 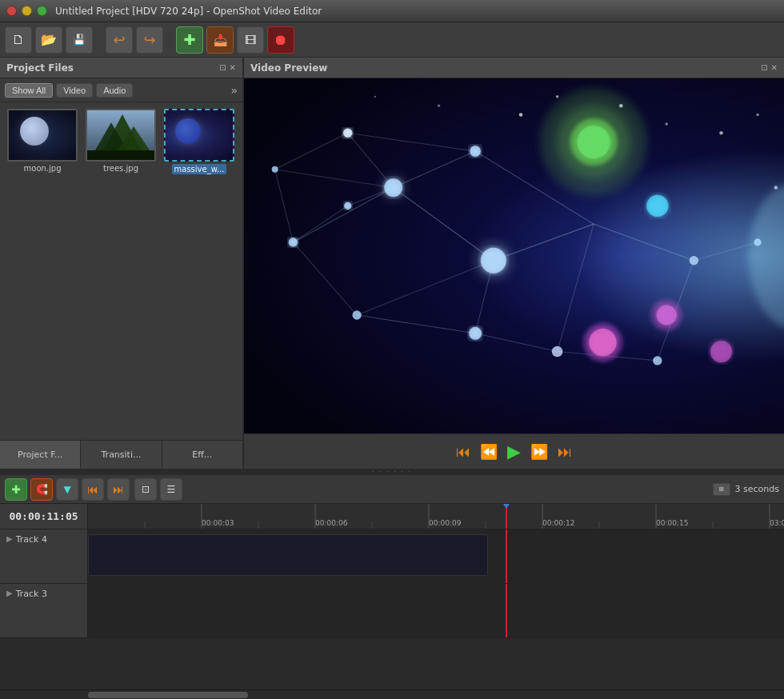 What do you see at coordinates (489, 452) in the screenshot?
I see `rewind-icon: ⏪` at bounding box center [489, 452].